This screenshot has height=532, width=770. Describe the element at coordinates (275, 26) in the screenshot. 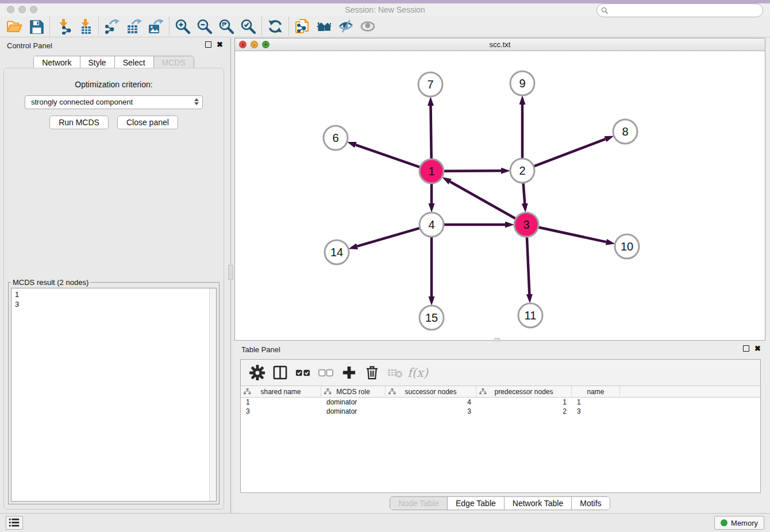

I see `refresh-button` at that location.